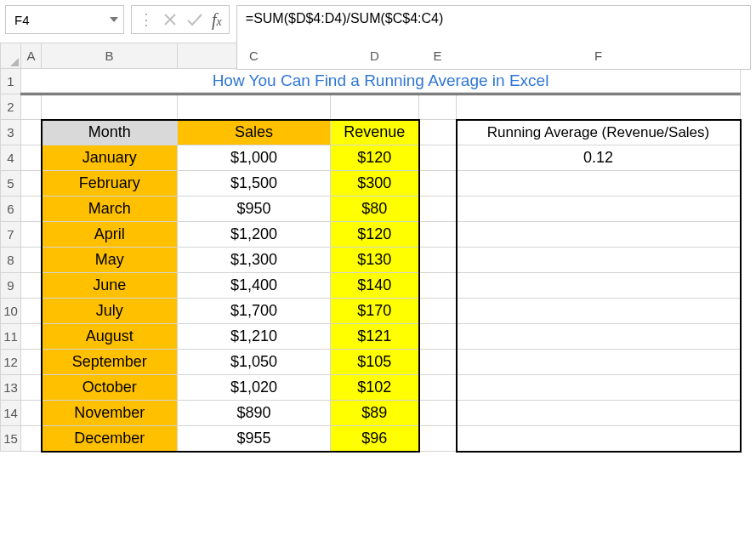  What do you see at coordinates (31, 388) in the screenshot?
I see `cell-A13` at bounding box center [31, 388].